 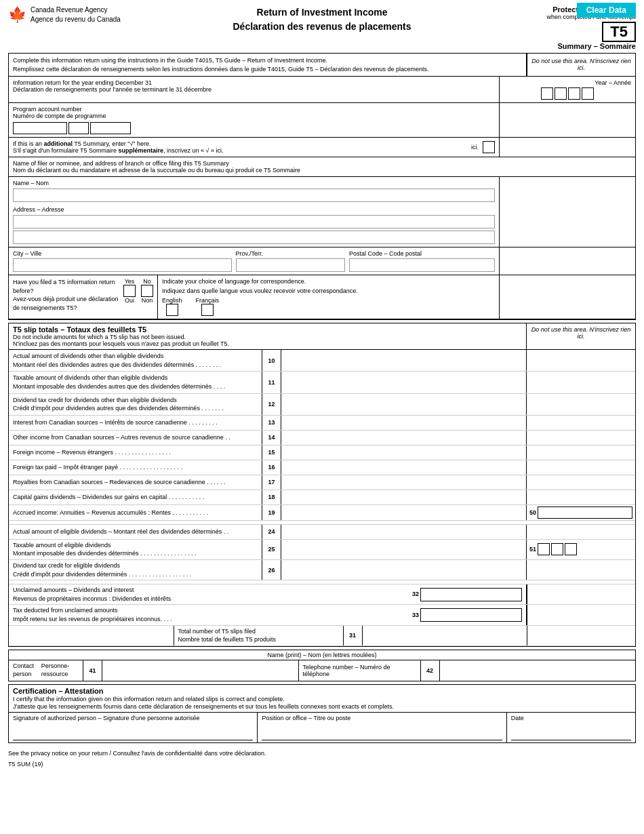 What do you see at coordinates (404, 404) in the screenshot?
I see `box-12-input` at bounding box center [404, 404].